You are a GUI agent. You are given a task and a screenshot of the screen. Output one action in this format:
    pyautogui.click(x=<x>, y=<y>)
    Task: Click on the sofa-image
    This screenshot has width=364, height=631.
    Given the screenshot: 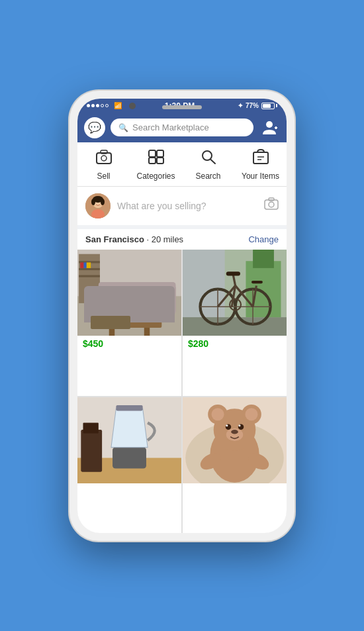 What is the action you would take?
    pyautogui.click(x=130, y=293)
    